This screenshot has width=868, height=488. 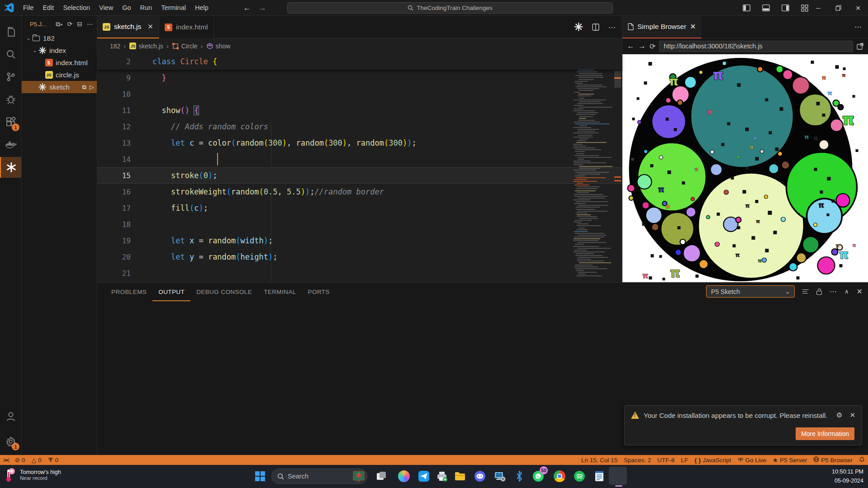 I want to click on activity-explorer, so click(x=11, y=32).